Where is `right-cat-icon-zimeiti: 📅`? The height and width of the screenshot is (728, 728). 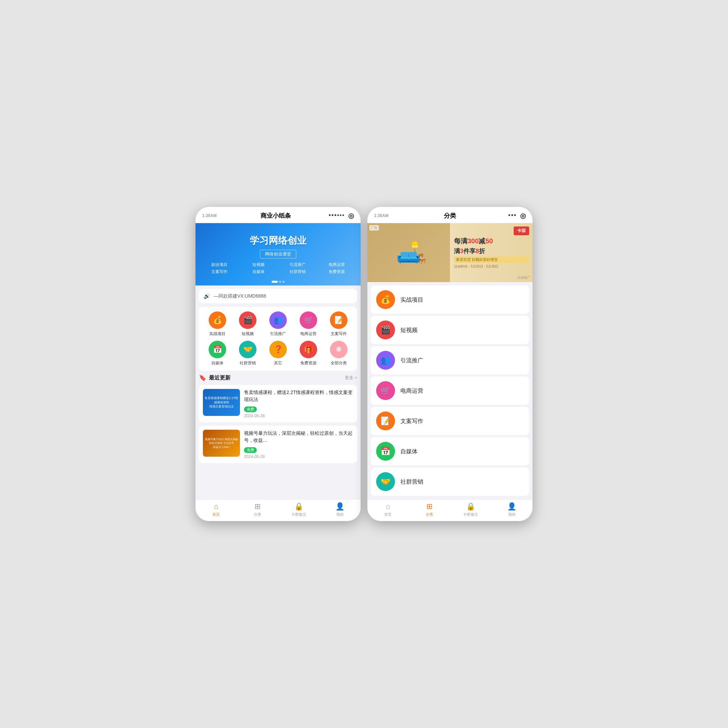 right-cat-icon-zimeiti: 📅 is located at coordinates (385, 451).